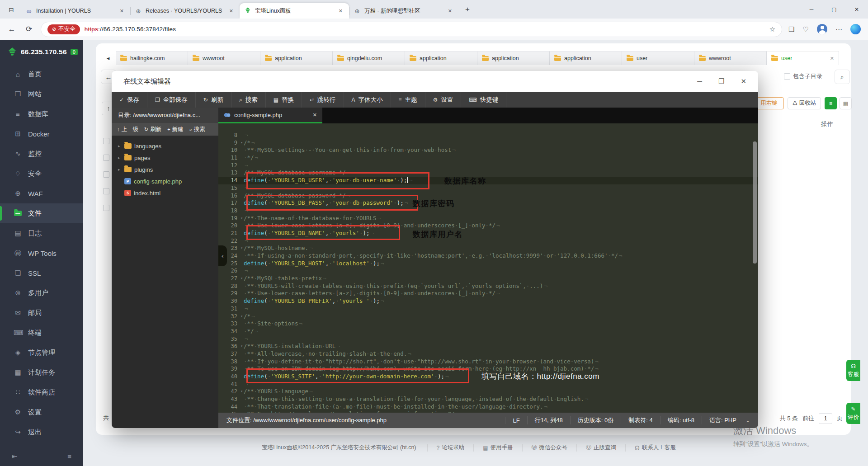  Describe the element at coordinates (42, 273) in the screenshot. I see `sidebar-item-ssl: ❏SSL` at that location.